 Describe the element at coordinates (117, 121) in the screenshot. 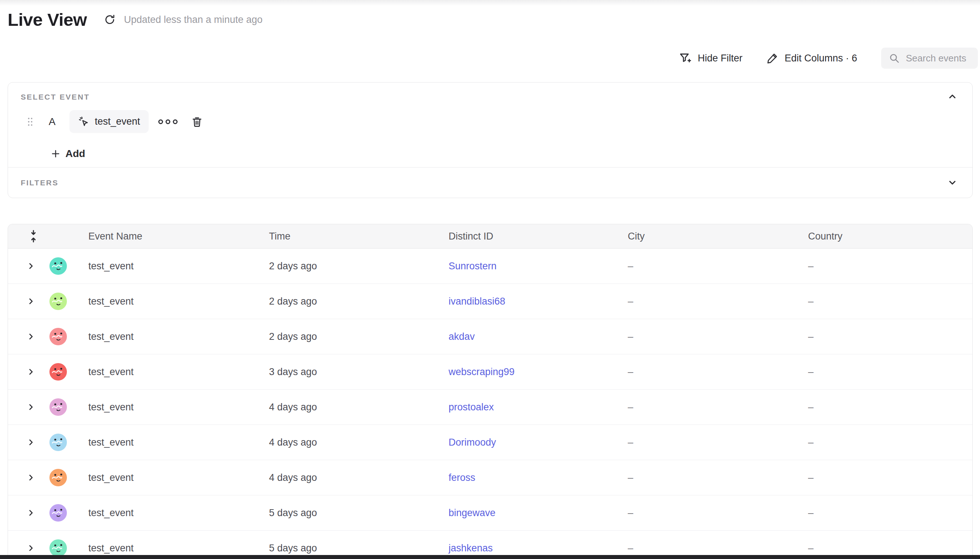

I see `event-picker-label: test_event` at that location.